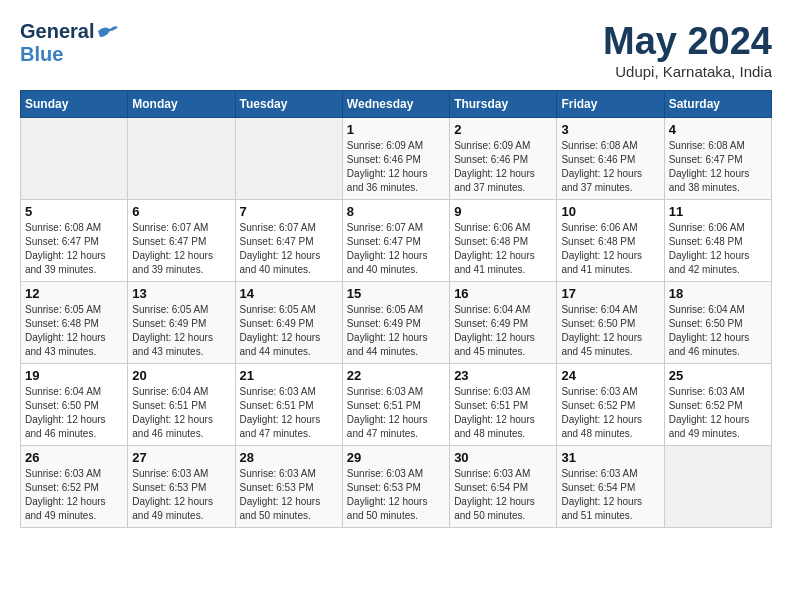 This screenshot has height=612, width=792. Describe the element at coordinates (396, 323) in the screenshot. I see `day-cell-15: 15Sunrise: 6:05 AM Sunset: 6:49 PM Dayli…` at that location.